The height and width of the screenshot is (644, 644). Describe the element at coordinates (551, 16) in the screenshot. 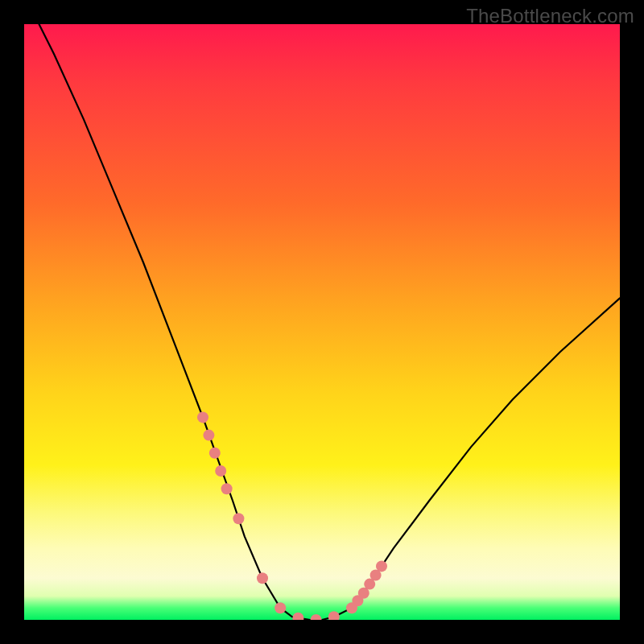

I see `watermark-text: TheBottleneck.com` at that location.